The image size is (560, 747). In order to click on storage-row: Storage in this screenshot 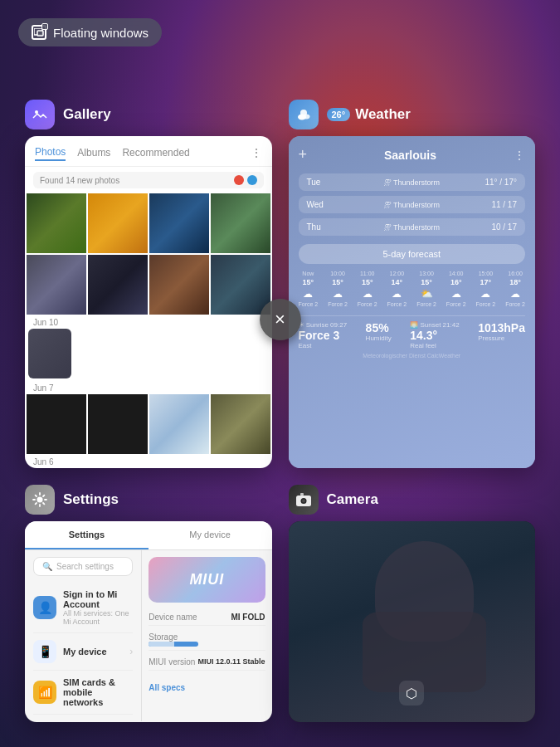, I will do `click(207, 640)`.